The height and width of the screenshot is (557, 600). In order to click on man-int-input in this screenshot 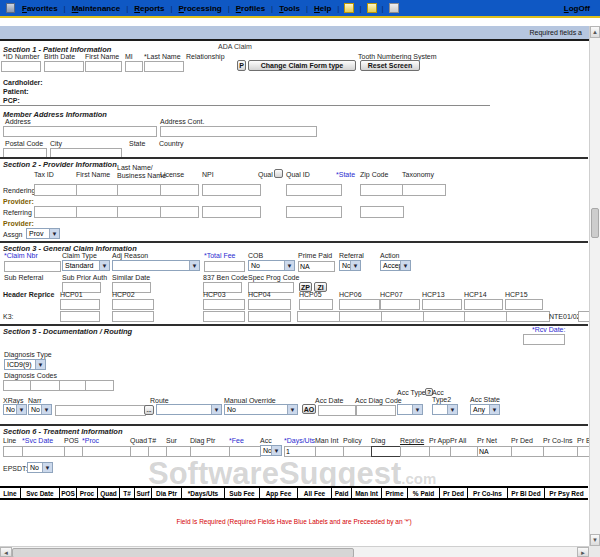, I will do `click(330, 452)`.